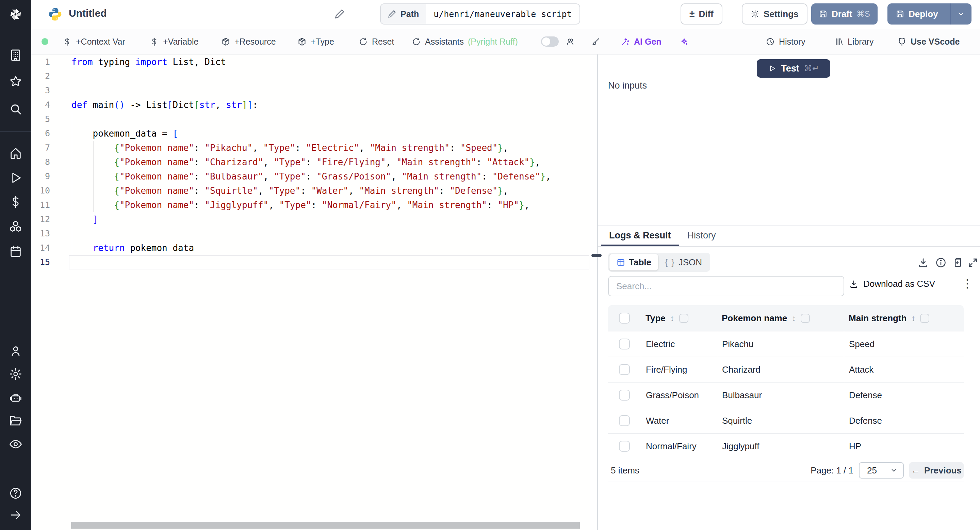 This screenshot has height=530, width=980. I want to click on editor-line-15: 15, so click(311, 262).